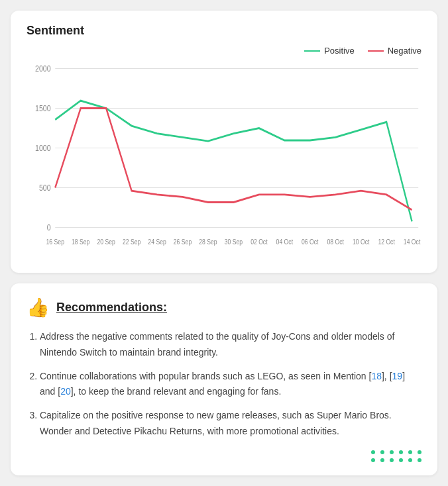 This screenshot has height=486, width=448. Describe the element at coordinates (231, 385) in the screenshot. I see `list-item: Continue collaborations with popular bra…` at that location.